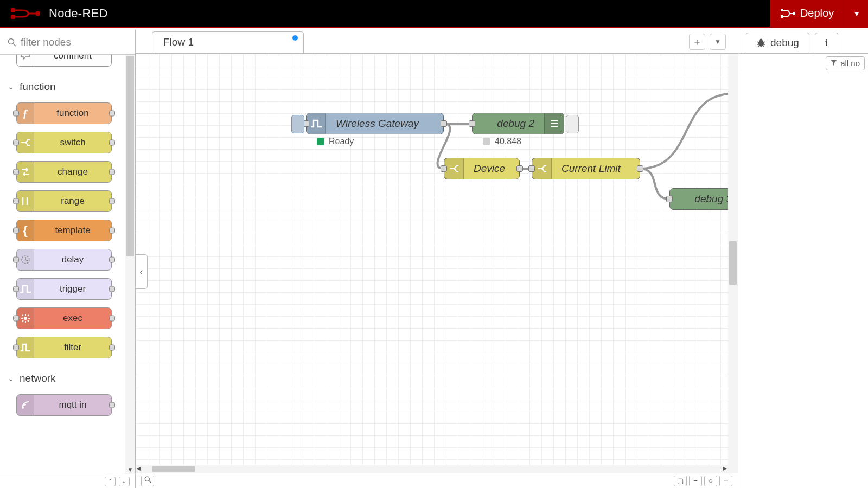 The width and height of the screenshot is (868, 488). What do you see at coordinates (67, 42) in the screenshot?
I see `palette-filter-input` at bounding box center [67, 42].